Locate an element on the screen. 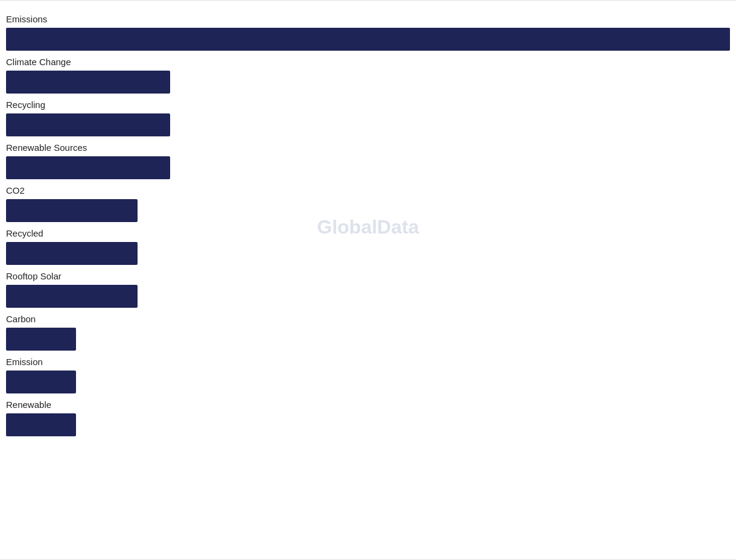  chart-label-emissions: Emissions is located at coordinates (368, 19).